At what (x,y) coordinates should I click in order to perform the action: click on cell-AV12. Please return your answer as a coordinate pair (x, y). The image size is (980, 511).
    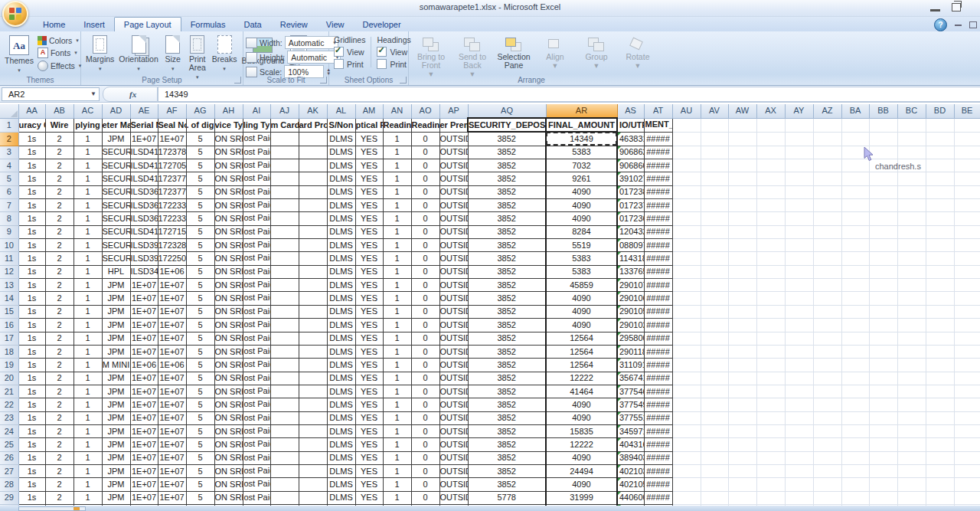
    Looking at the image, I should click on (714, 271).